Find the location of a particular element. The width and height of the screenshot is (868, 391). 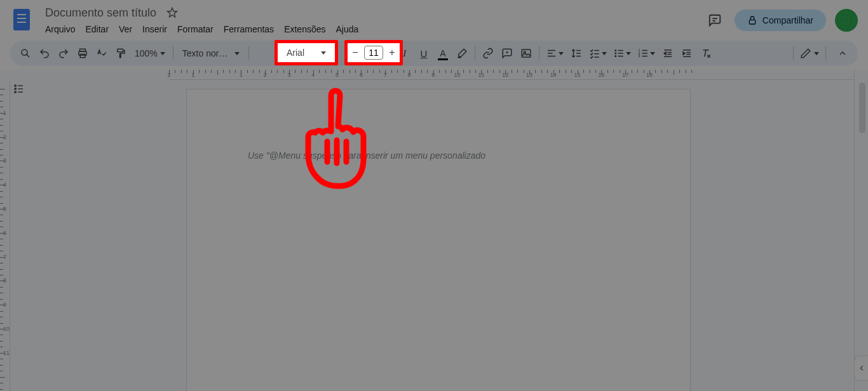

paint-format-button is located at coordinates (121, 53).